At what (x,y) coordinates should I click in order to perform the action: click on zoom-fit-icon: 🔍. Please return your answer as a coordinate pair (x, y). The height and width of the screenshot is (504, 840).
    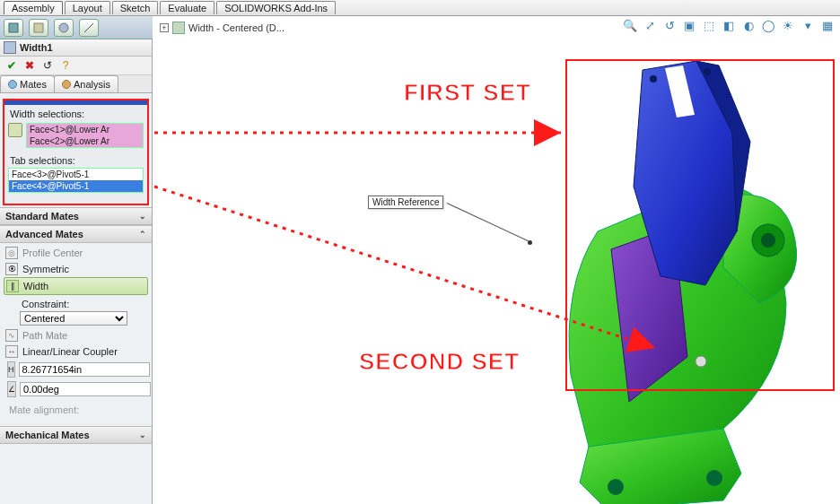
    Looking at the image, I should click on (630, 25).